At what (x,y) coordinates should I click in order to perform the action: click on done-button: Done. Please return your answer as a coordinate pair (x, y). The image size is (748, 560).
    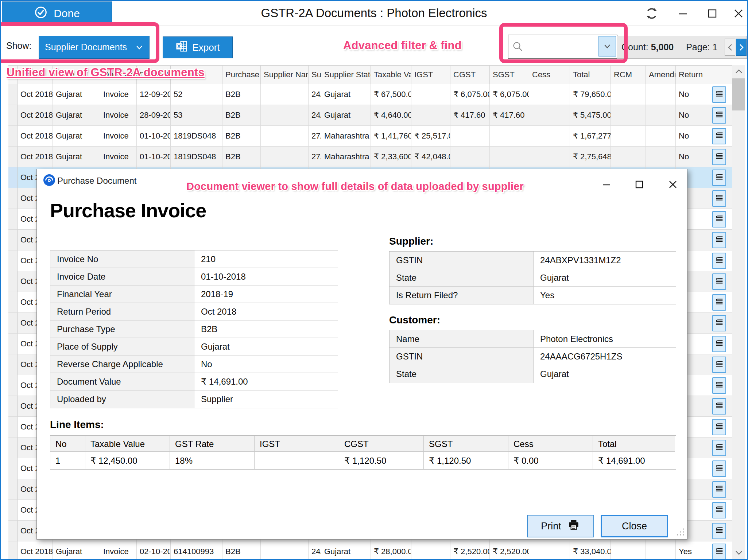
    Looking at the image, I should click on (57, 13).